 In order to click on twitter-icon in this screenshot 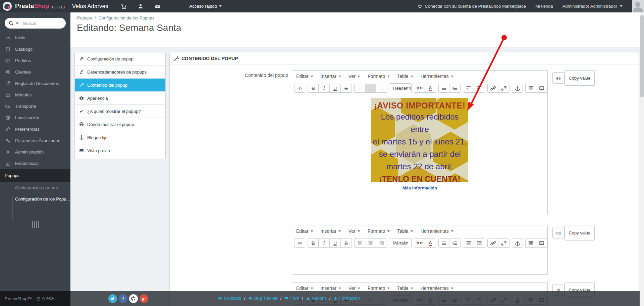, I will do `click(113, 299)`.